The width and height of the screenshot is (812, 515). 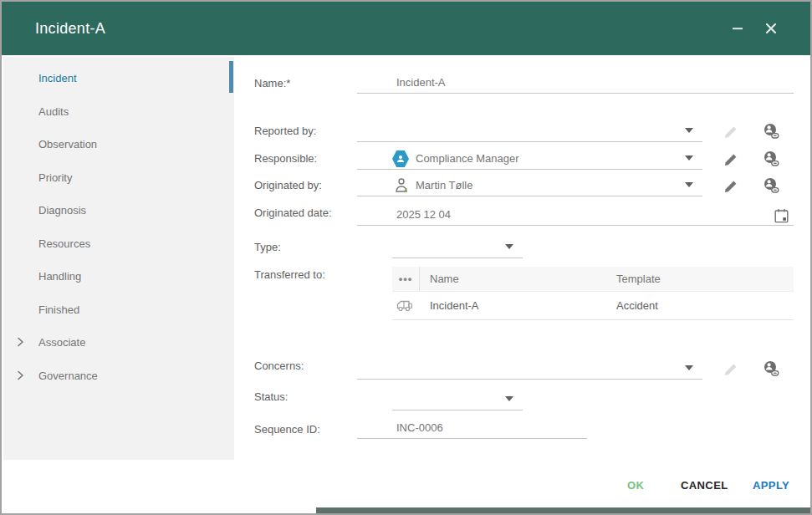 I want to click on originated-date-input: 2025 12 04, so click(x=575, y=215).